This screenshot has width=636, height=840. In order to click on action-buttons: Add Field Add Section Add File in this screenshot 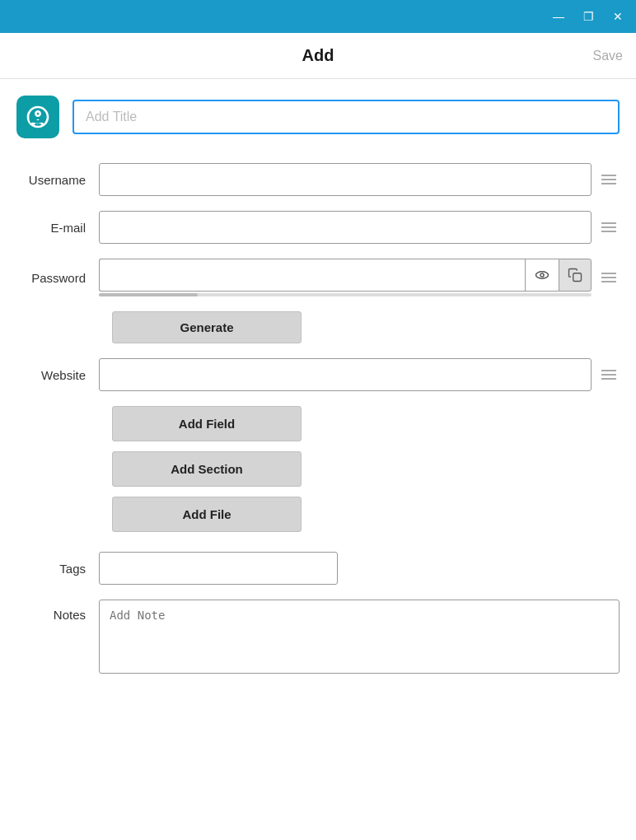, I will do `click(366, 469)`.